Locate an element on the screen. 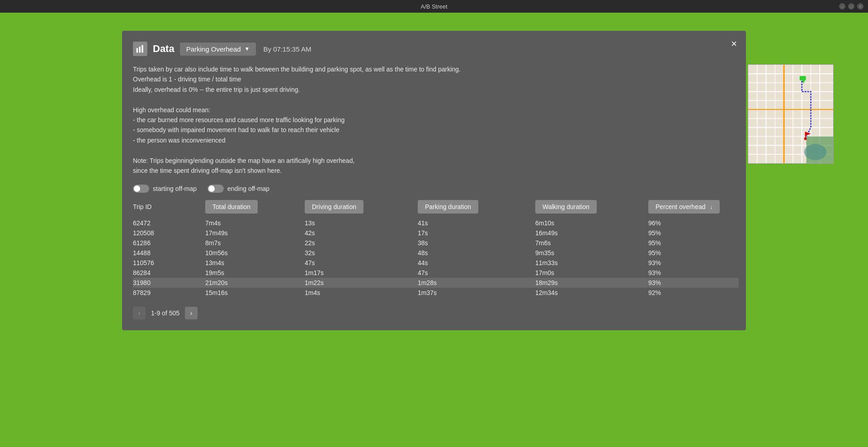 This screenshot has height=447, width=868. ending-toggle-switch is located at coordinates (216, 189).